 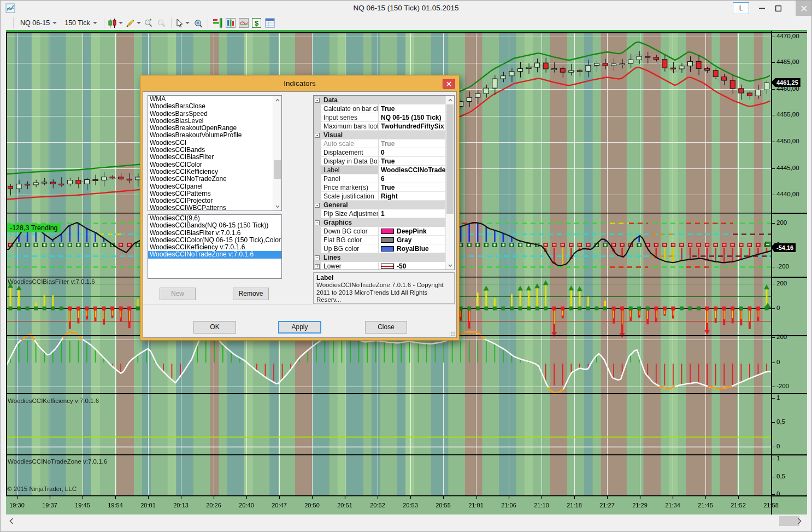 What do you see at coordinates (162, 23) in the screenshot?
I see `zoom-out-button` at bounding box center [162, 23].